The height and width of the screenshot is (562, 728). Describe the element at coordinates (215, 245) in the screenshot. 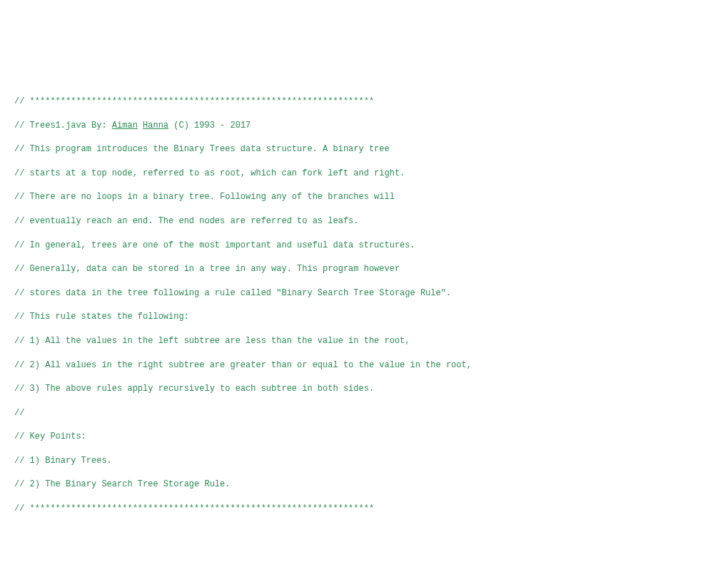

I see `comment-line: // In general, trees are one of the most…` at that location.